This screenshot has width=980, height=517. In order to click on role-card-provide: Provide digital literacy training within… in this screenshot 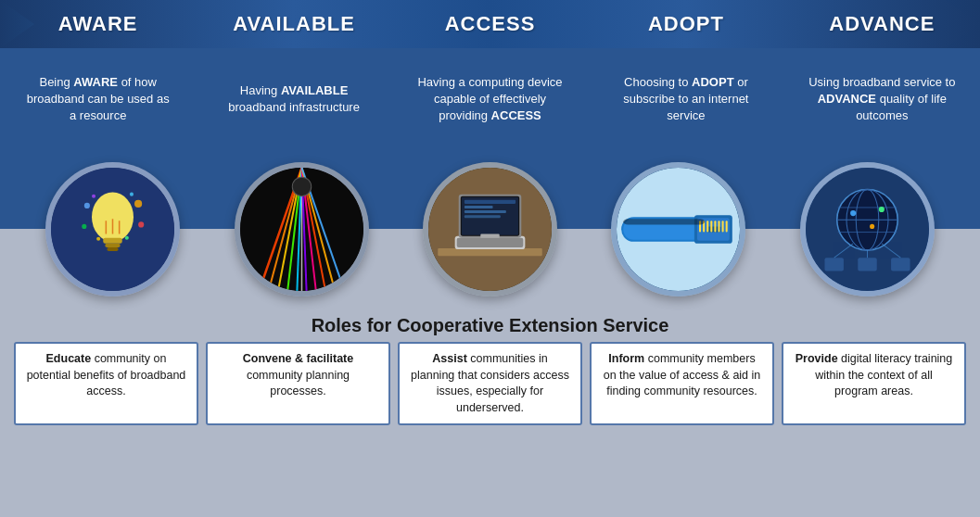, I will do `click(873, 384)`.